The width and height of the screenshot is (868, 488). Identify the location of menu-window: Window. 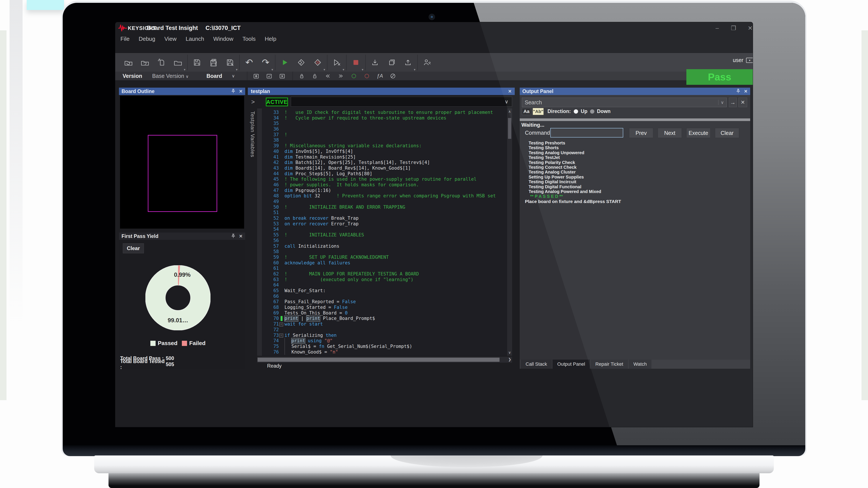
(223, 39).